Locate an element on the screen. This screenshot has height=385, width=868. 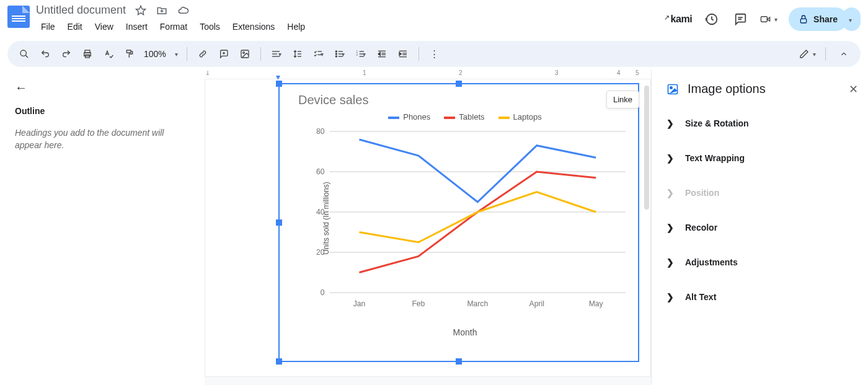
share-dropdown: ▾ is located at coordinates (852, 19).